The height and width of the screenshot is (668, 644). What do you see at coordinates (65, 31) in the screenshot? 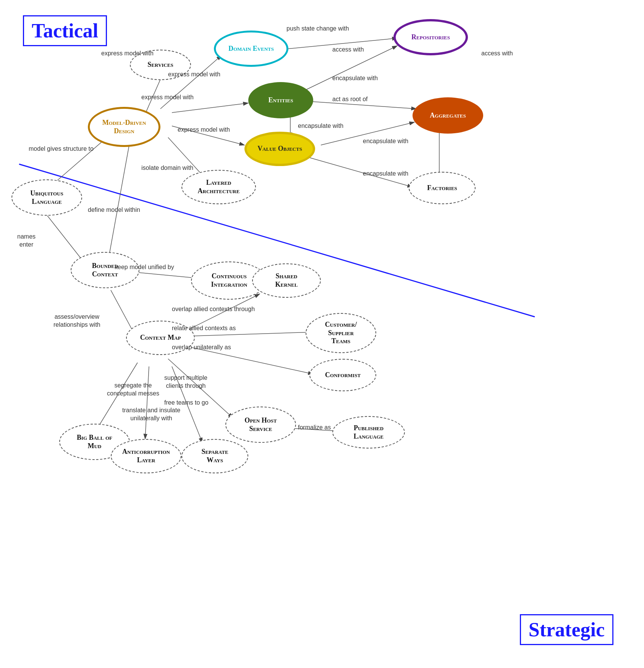
I see `tactical-text: Tactical` at bounding box center [65, 31].